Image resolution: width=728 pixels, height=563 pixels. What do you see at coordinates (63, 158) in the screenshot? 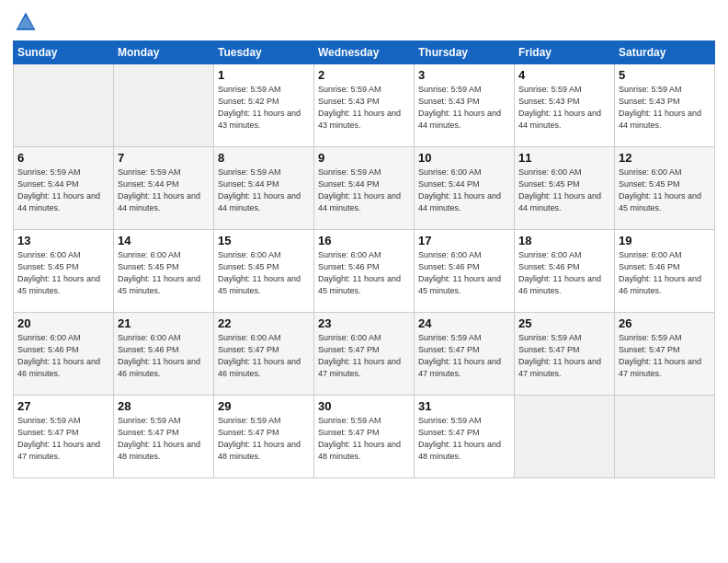
I see `day-number: 6` at bounding box center [63, 158].